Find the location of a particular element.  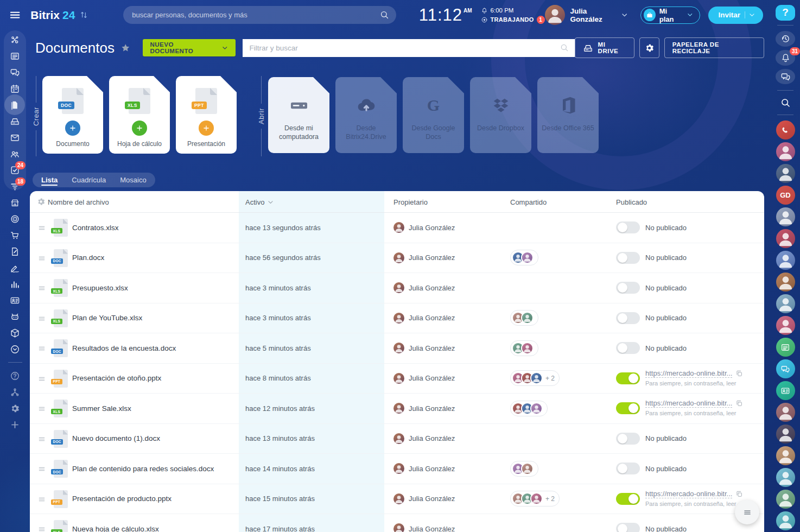

recycle-bin-button: PAPELERA DE RECICLAJE is located at coordinates (714, 48).